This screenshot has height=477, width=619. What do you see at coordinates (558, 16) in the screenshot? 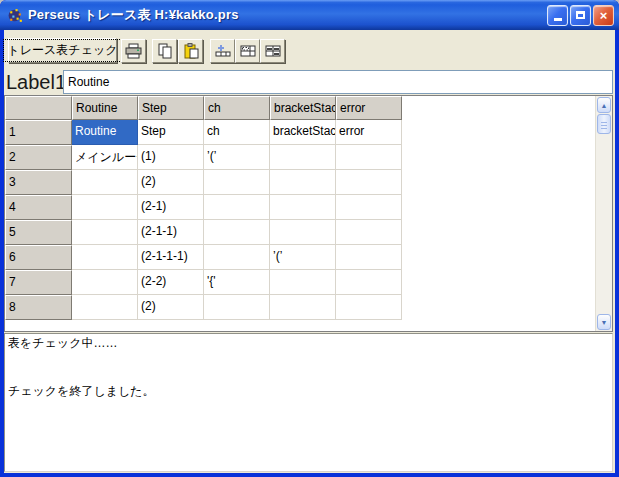
I see `minimize-button` at bounding box center [558, 16].